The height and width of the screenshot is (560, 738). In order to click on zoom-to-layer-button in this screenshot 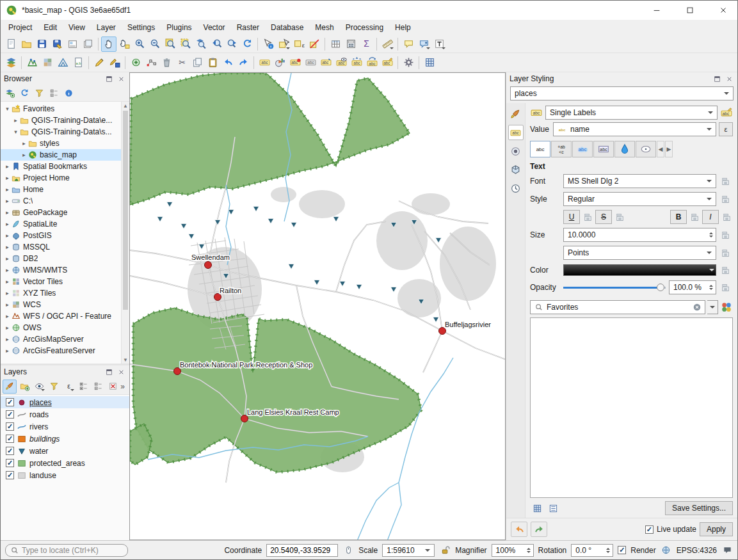, I will do `click(201, 44)`.